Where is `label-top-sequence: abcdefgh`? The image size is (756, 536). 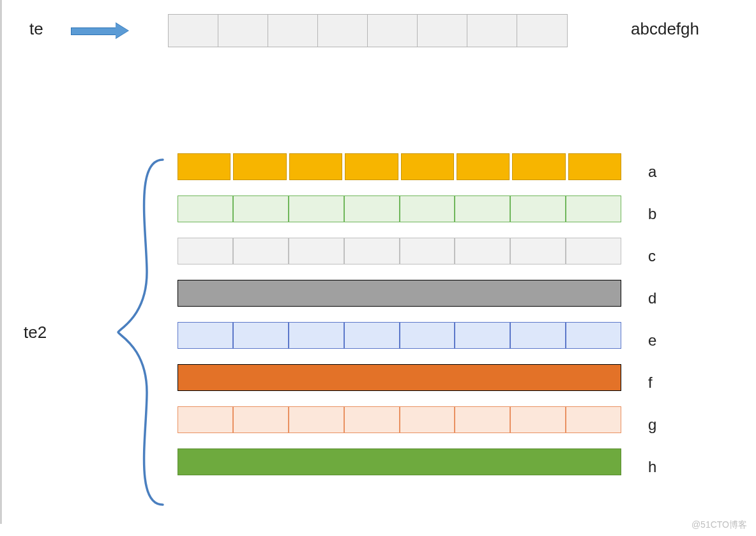 label-top-sequence: abcdefgh is located at coordinates (665, 29).